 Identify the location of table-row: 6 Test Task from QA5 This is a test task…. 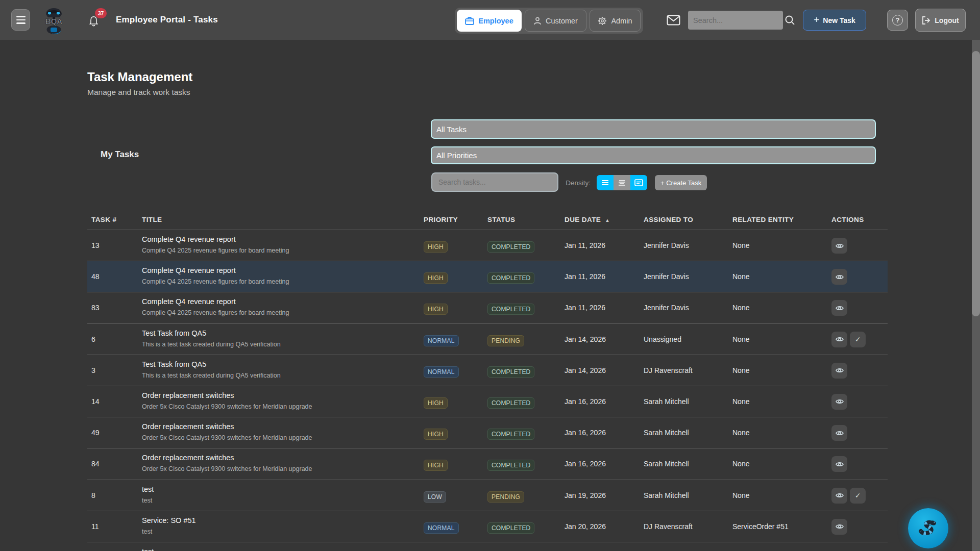
(487, 340).